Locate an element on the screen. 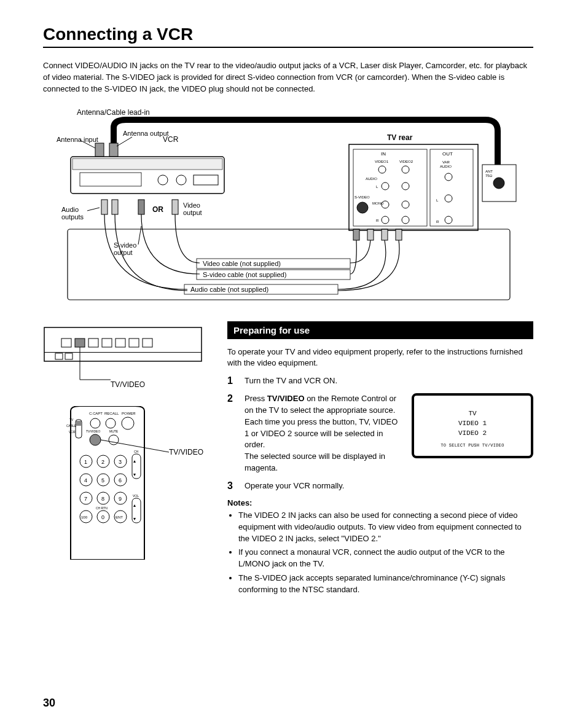 The image size is (564, 728). svg-text: CH RTN is located at coordinates (102, 508).